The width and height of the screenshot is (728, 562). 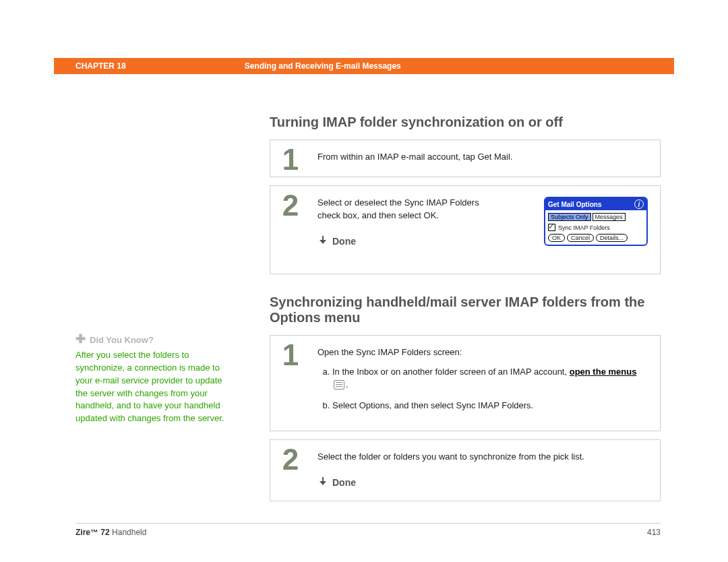 I want to click on chapter-label: CHAPTER 18, so click(x=101, y=66).